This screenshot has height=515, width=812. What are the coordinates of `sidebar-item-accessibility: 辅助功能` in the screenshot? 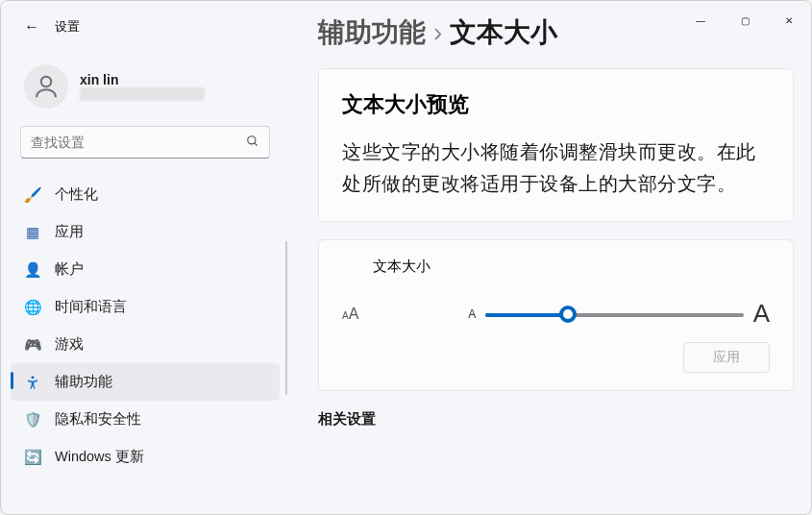 It's located at (145, 382).